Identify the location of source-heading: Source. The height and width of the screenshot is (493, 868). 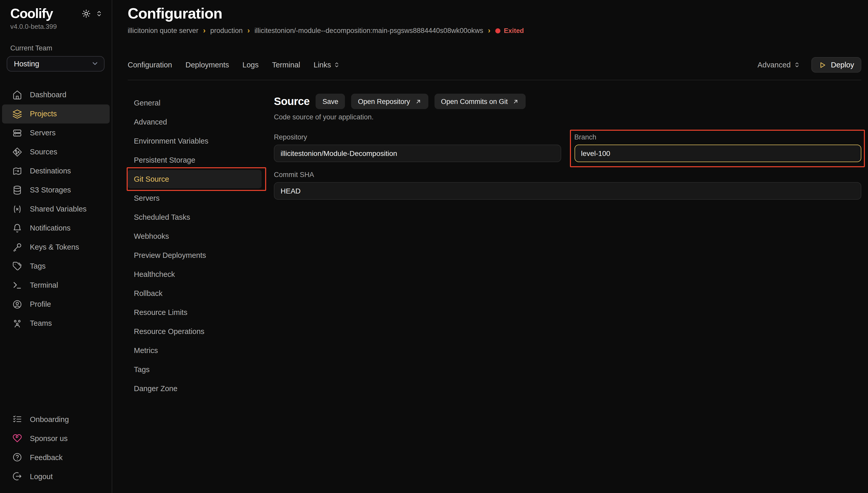
(292, 102).